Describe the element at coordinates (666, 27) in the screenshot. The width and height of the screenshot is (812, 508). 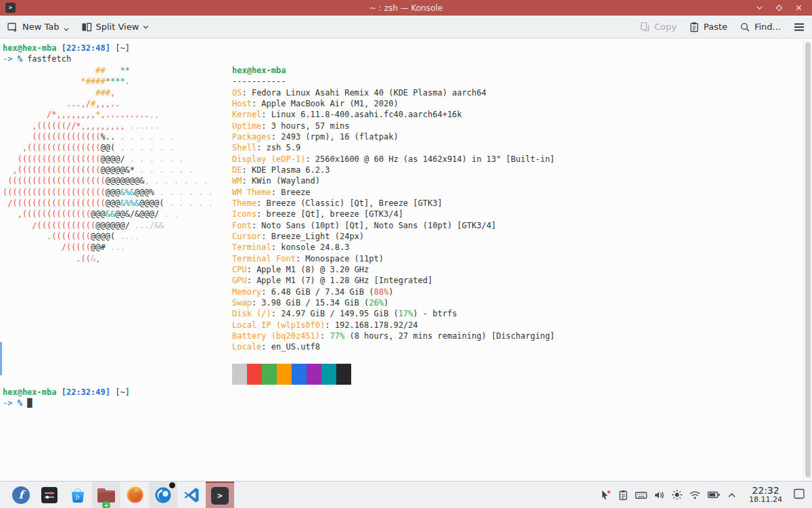
I see `copy-label: Copy` at that location.